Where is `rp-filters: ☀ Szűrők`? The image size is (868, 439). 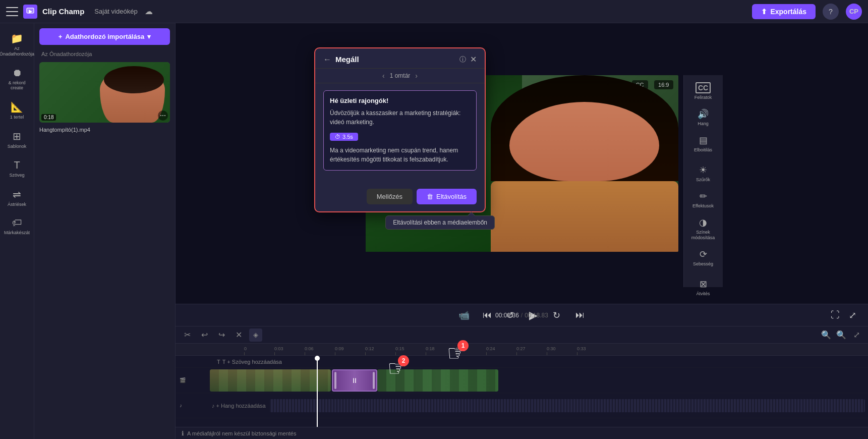 rp-filters: ☀ Szűrők is located at coordinates (703, 174).